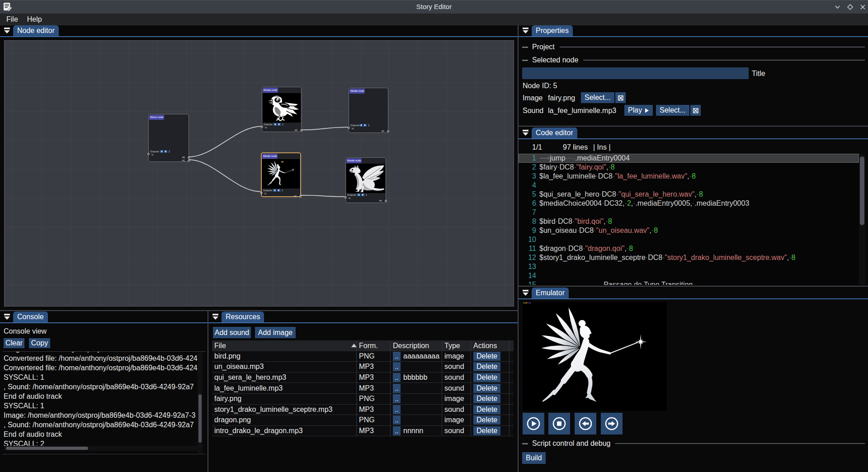 The image size is (868, 472). I want to click on column-header-description: Description, so click(416, 346).